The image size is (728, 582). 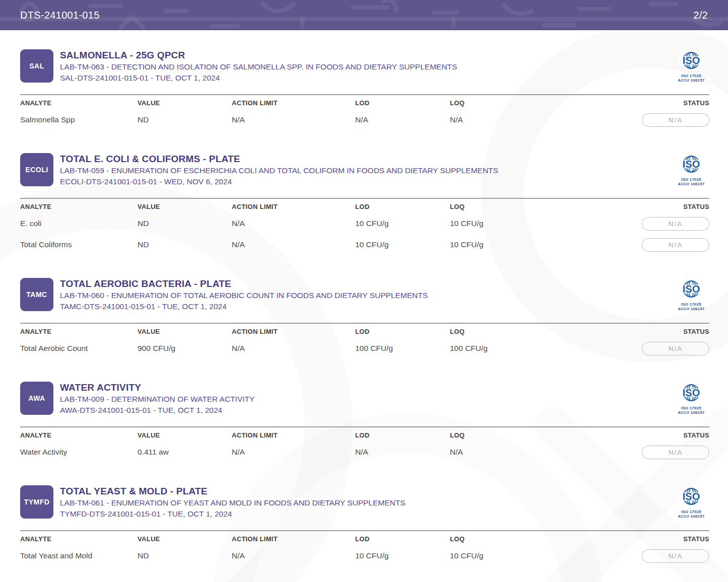 I want to click on test-titles: WATER ACTIVITY LAB-TM-009 - DETERMINATIO…, so click(x=367, y=399).